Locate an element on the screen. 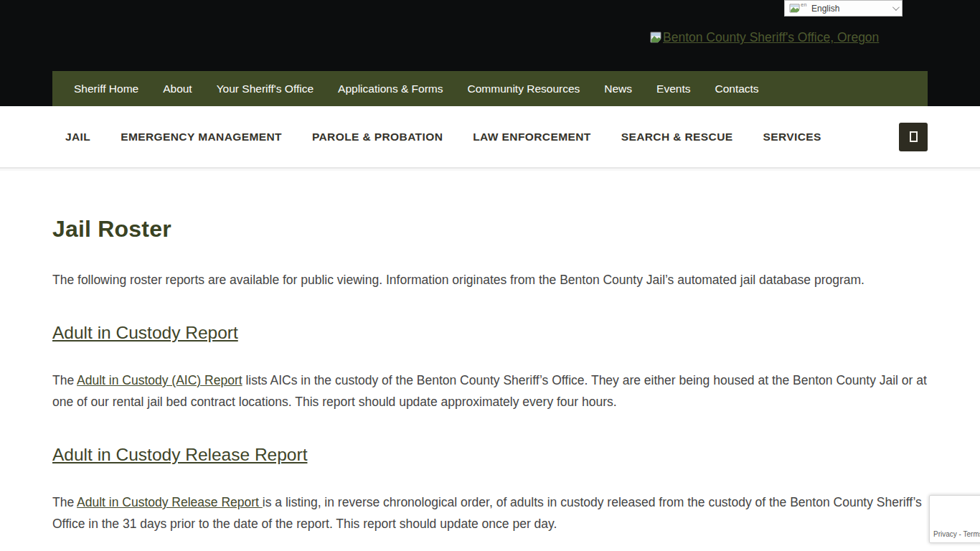 This screenshot has height=551, width=980. nav-item-your-sheriffs-office: Your Sheriff's Office is located at coordinates (265, 89).